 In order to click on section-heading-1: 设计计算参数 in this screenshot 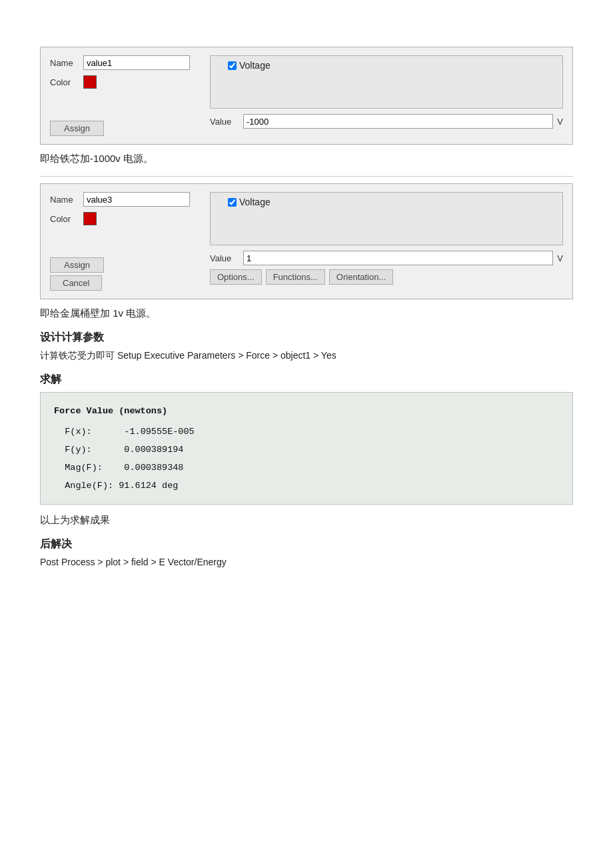, I will do `click(306, 337)`.